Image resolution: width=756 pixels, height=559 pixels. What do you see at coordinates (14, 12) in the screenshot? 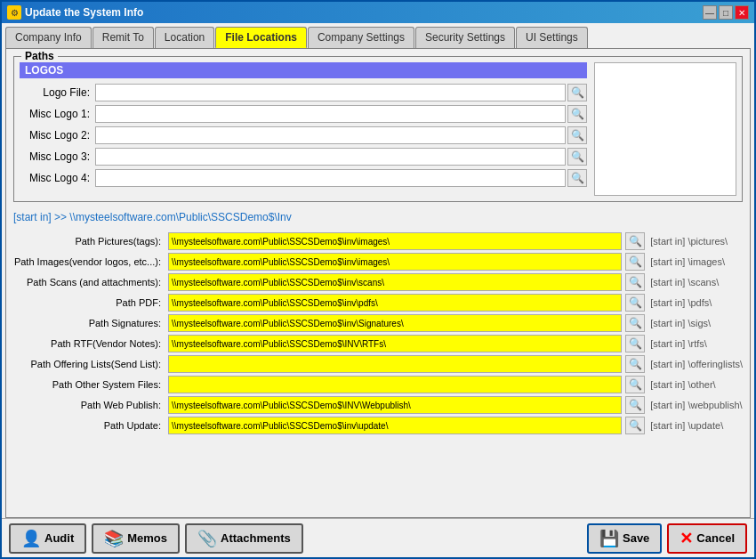
I see `app-icon: ⚙` at bounding box center [14, 12].